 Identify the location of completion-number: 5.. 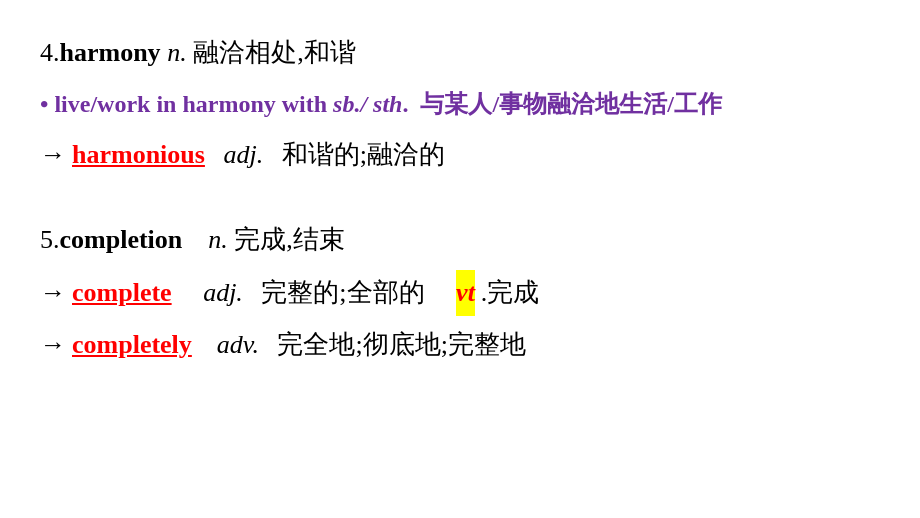
(50, 240).